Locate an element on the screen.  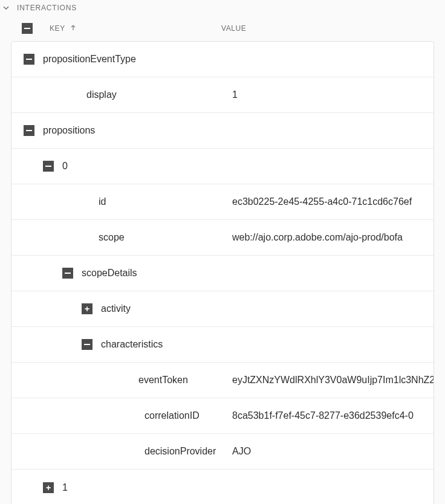
key-label: id is located at coordinates (102, 202).